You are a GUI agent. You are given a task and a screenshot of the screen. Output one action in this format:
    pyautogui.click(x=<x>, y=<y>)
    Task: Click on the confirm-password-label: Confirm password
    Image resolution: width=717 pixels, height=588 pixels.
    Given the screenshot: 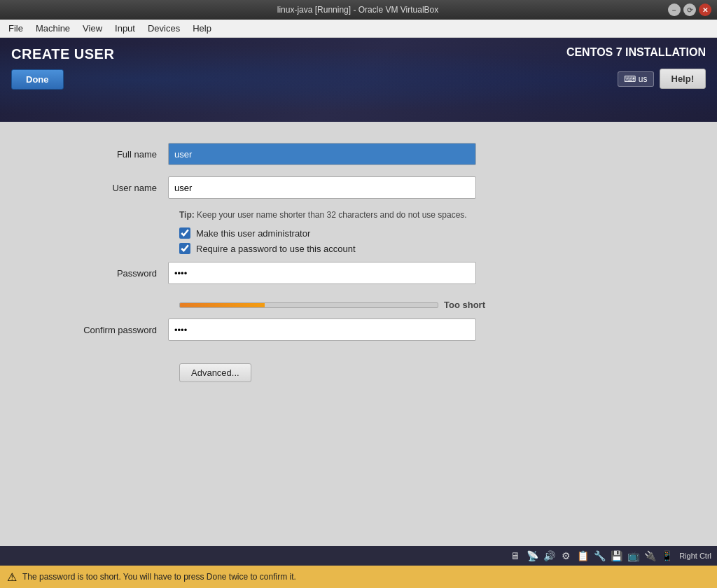 What is the action you would take?
    pyautogui.click(x=98, y=330)
    